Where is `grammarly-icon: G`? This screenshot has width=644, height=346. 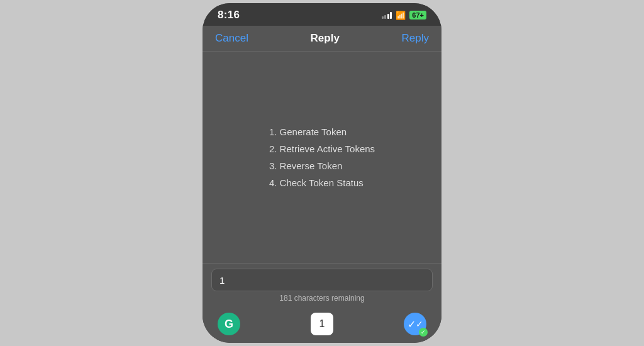
grammarly-icon: G is located at coordinates (229, 324).